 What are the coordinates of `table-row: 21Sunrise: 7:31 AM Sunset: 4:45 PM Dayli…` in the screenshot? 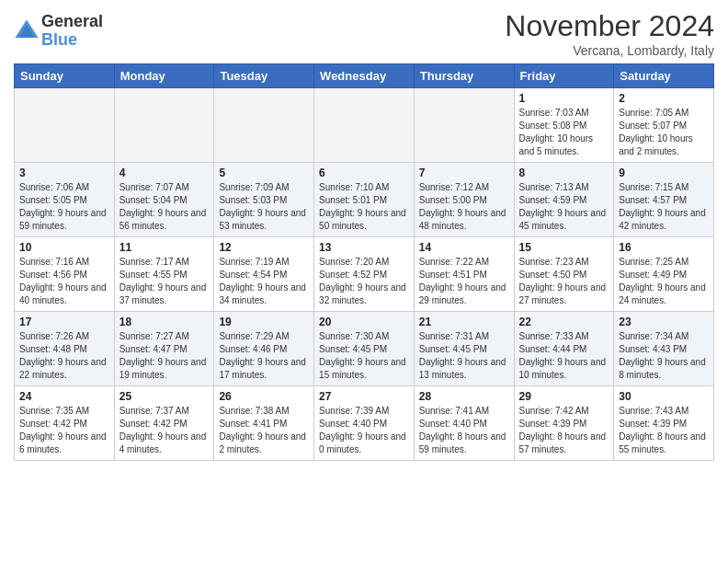 It's located at (463, 350).